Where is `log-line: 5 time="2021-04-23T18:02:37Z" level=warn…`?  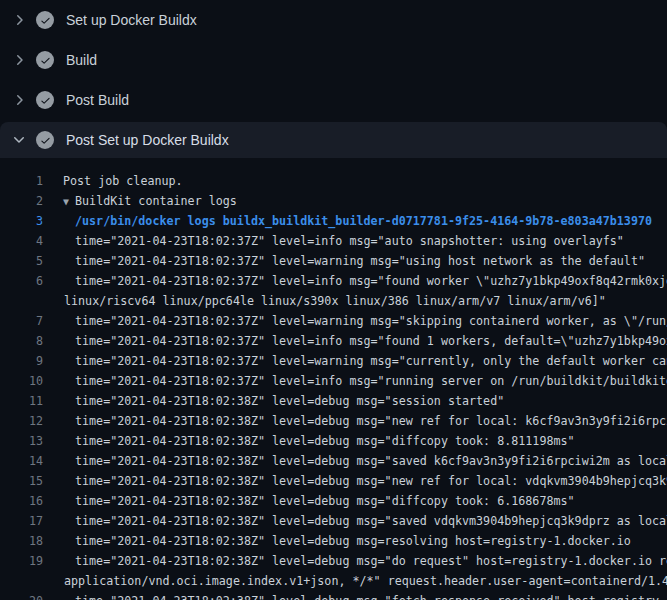
log-line: 5 time="2021-04-23T18:02:37Z" level=warn… is located at coordinates (334, 261).